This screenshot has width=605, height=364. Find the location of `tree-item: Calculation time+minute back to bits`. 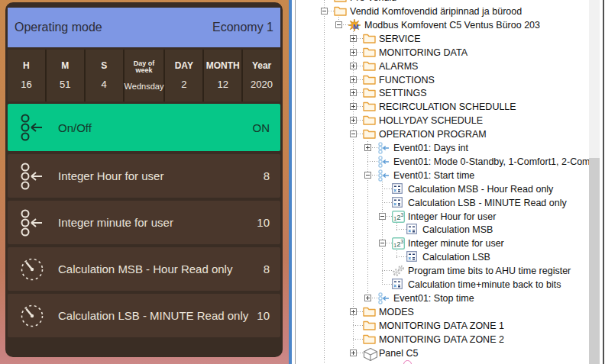

tree-item: Calculation time+minute back to bits is located at coordinates (442, 285).